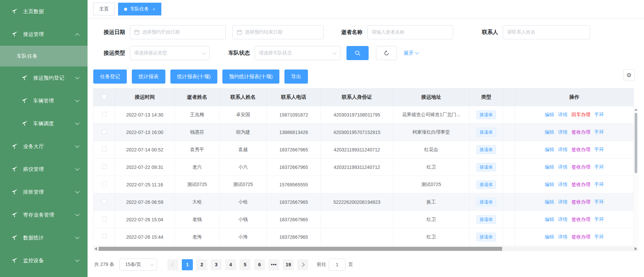 This screenshot has height=277, width=644. Describe the element at coordinates (636, 143) in the screenshot. I see `vertical-scrollbar-thumb` at that location.